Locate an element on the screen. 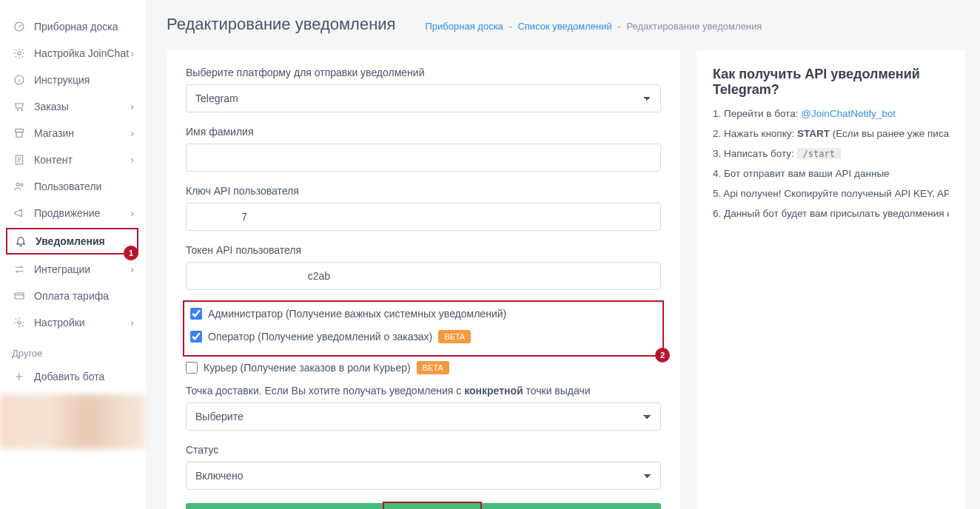 The height and width of the screenshot is (509, 980). nav-label: Оплата тарифа is located at coordinates (84, 296).